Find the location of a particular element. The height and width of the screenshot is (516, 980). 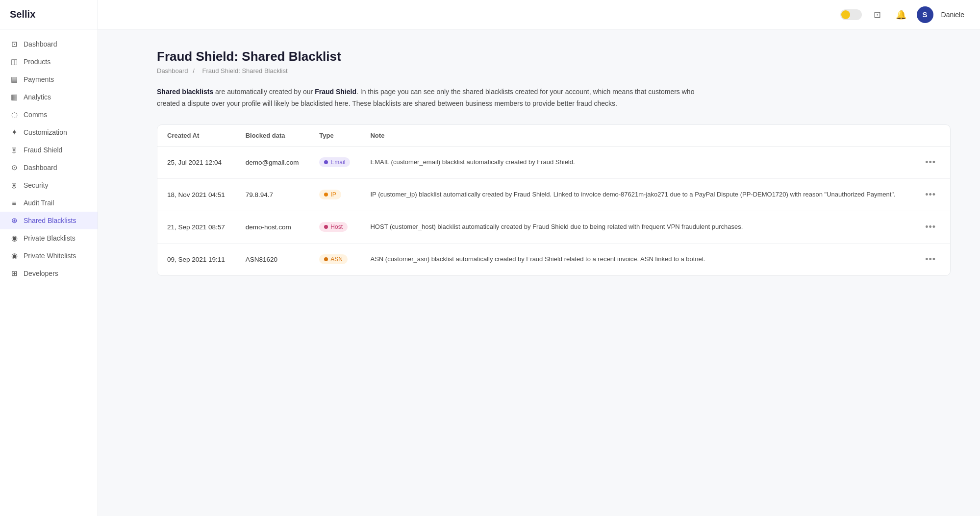

shared-blacklists-icon: ⊛ is located at coordinates (14, 221).